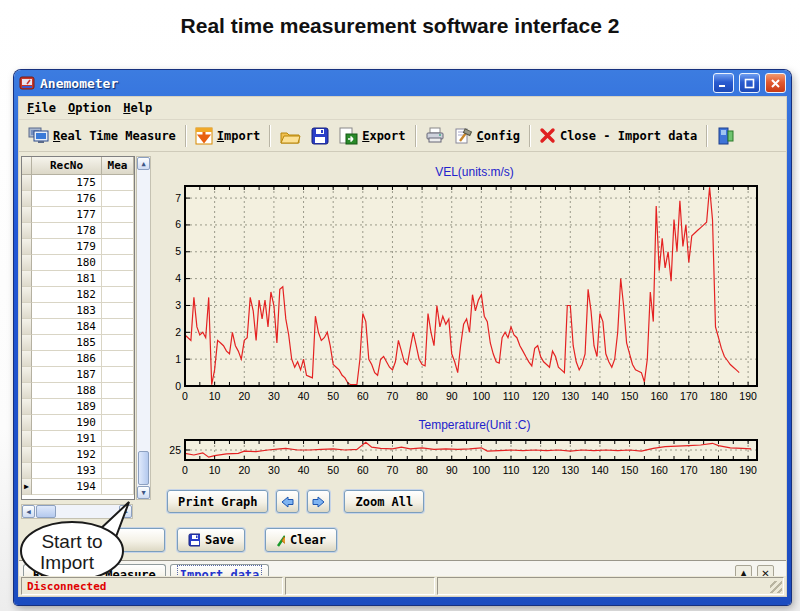 The image size is (800, 611). What do you see at coordinates (78, 295) in the screenshot?
I see `table-row: 182` at bounding box center [78, 295].